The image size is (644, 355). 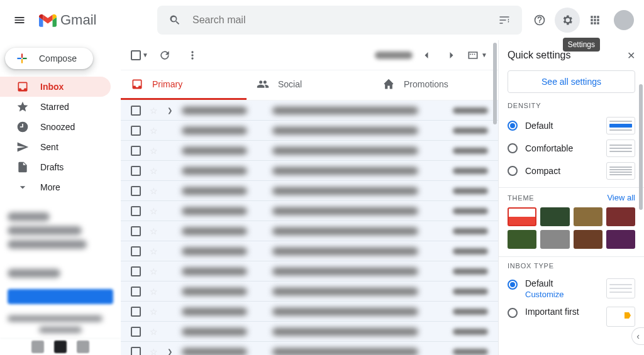 I want to click on apps-button, so click(x=595, y=20).